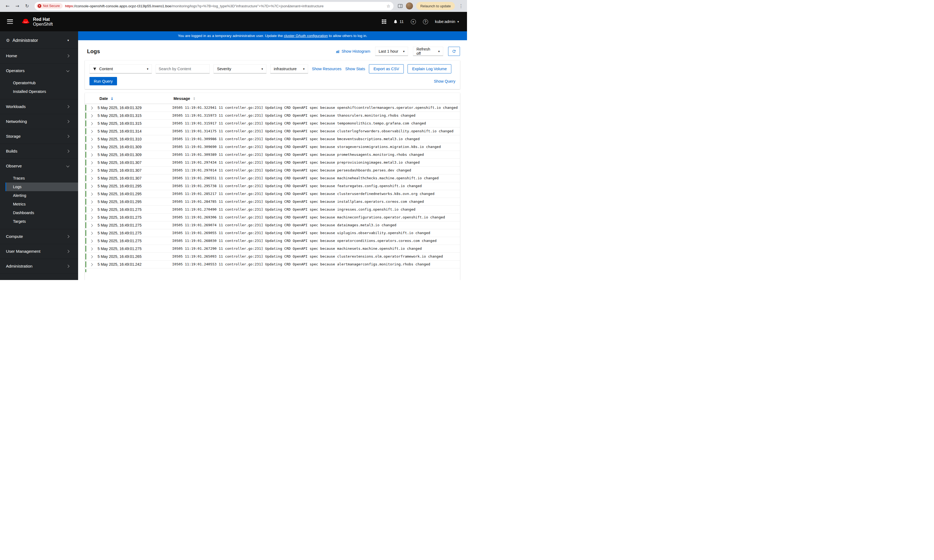 This screenshot has width=934, height=560. Describe the element at coordinates (286, 69) in the screenshot. I see `tenant-value: infrastructure` at that location.